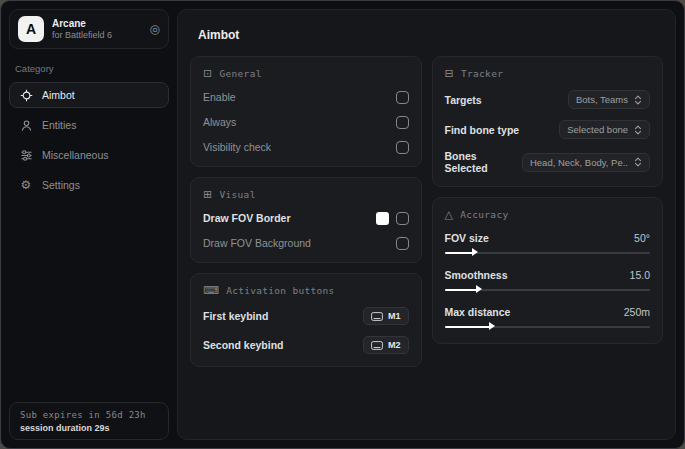 The image size is (685, 449). I want to click on smoothness-slider, so click(548, 290).